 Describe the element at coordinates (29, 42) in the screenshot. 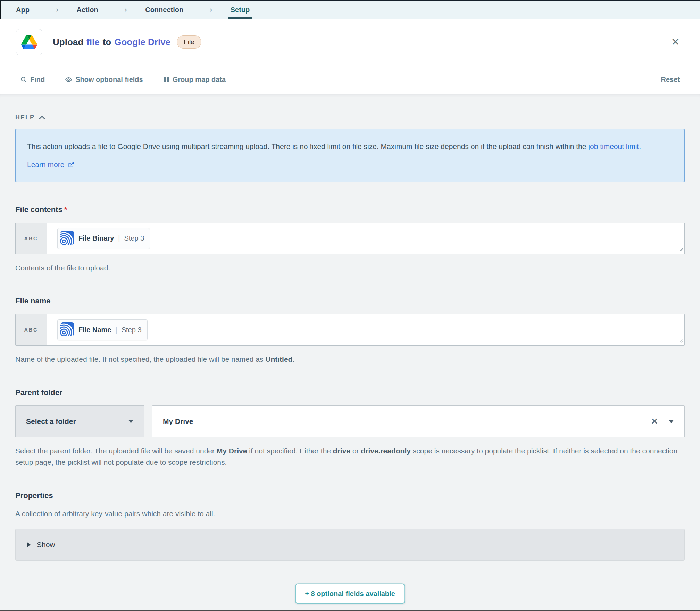

I see `google-drive-icon` at that location.